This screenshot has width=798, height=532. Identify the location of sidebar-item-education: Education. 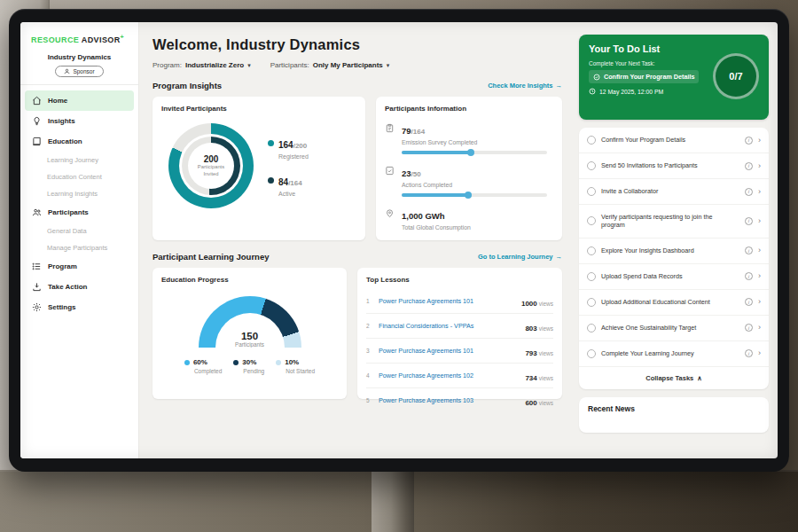
(80, 142).